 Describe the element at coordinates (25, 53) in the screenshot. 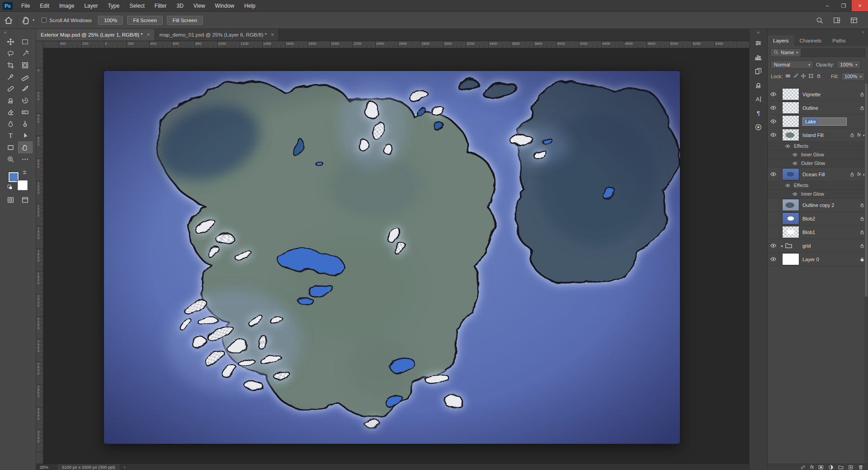

I see `magic-wand-tool` at that location.